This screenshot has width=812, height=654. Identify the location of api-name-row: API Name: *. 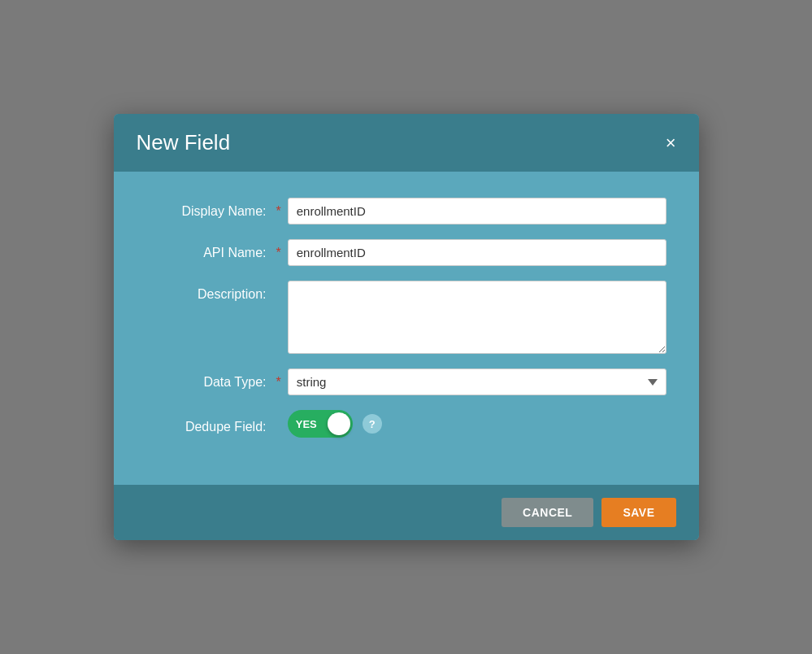
(406, 252).